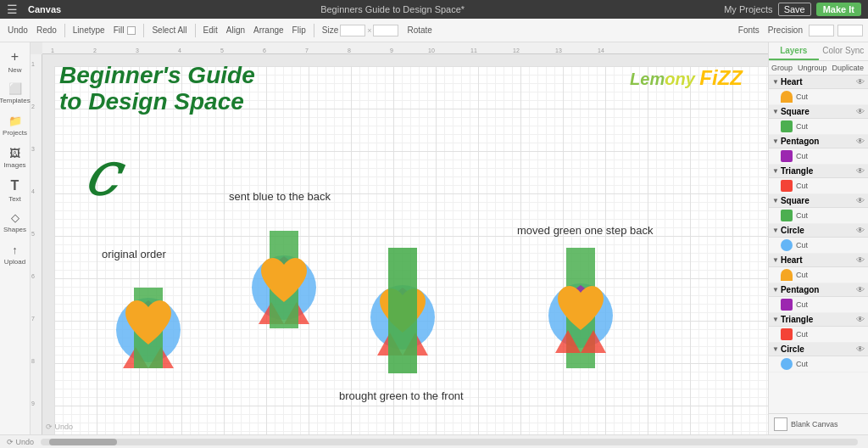 This screenshot has height=448, width=868. Describe the element at coordinates (818, 238) in the screenshot. I see `right-sidebar: Layers Color Sync Group Ungroup Duplicat…` at that location.